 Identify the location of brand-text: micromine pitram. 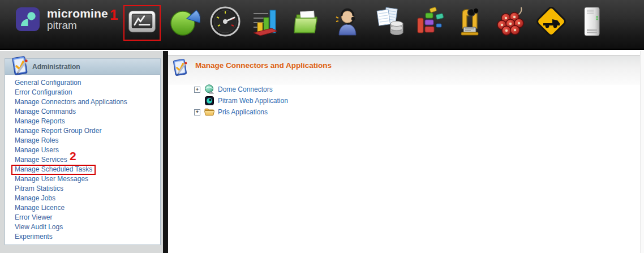
(78, 19).